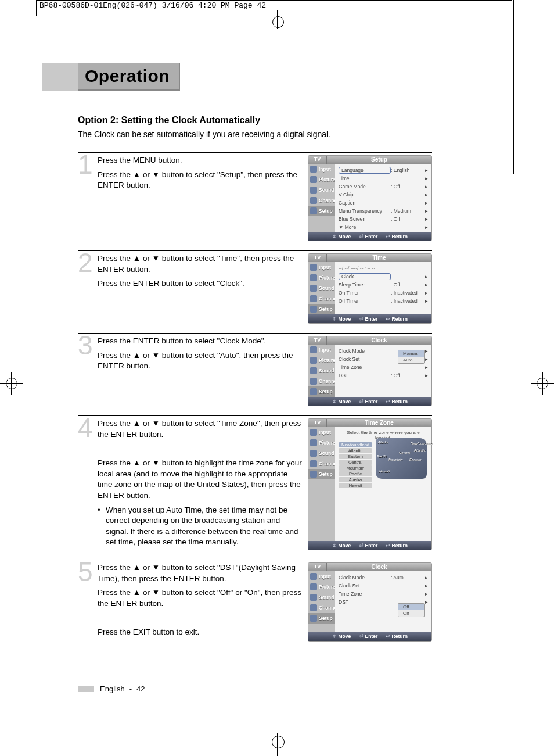 This screenshot has height=756, width=554. Describe the element at coordinates (365, 586) in the screenshot. I see `osd-row-key: Clock Set` at that location.